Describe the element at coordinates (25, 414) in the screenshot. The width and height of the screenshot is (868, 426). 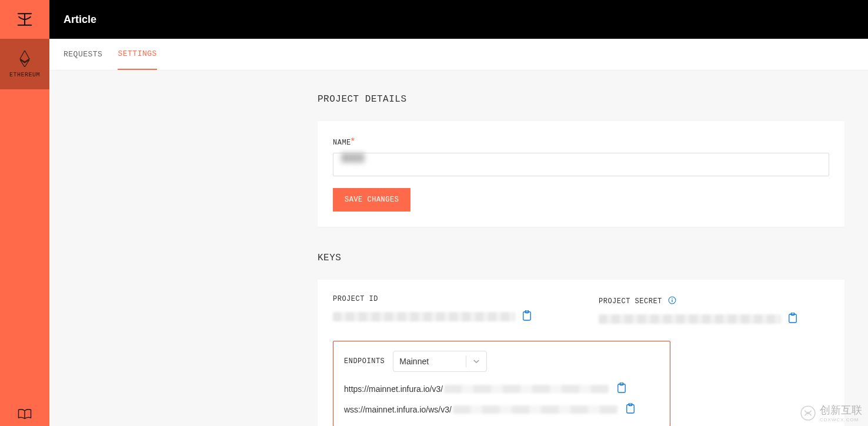
I see `sidebar-bottom-docs` at that location.